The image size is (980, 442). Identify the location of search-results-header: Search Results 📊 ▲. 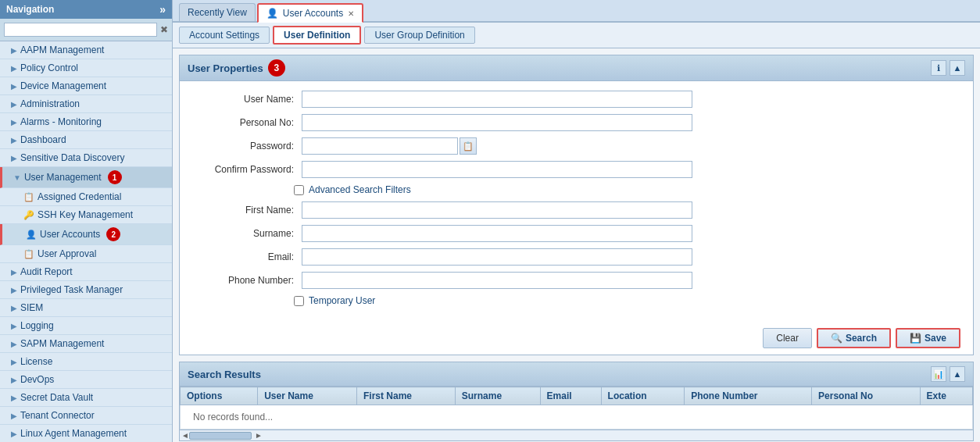
(577, 375).